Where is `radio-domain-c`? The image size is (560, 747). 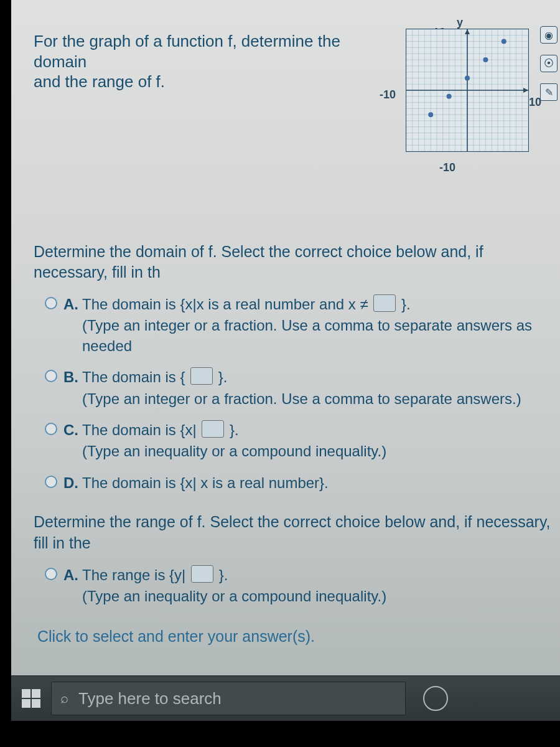 radio-domain-c is located at coordinates (51, 429).